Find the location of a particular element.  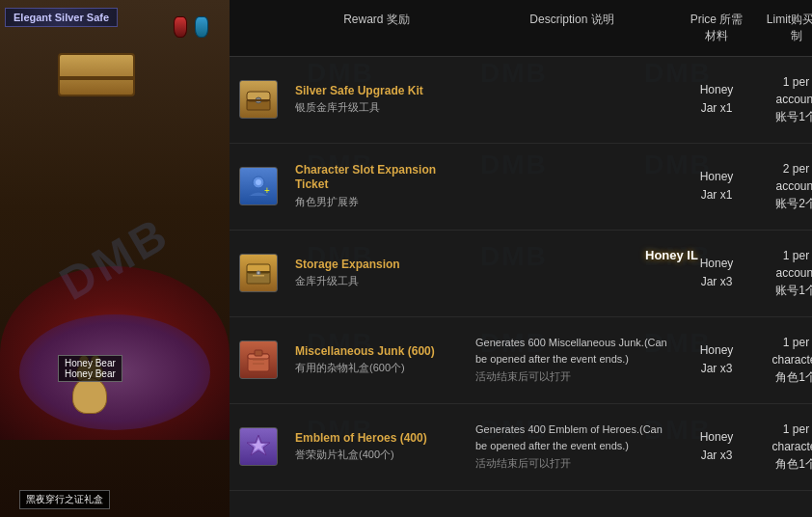

row-5-name-cell: Emblem of Heroes (400) 誉荣勋片礼盒(400个) is located at coordinates (376, 448).